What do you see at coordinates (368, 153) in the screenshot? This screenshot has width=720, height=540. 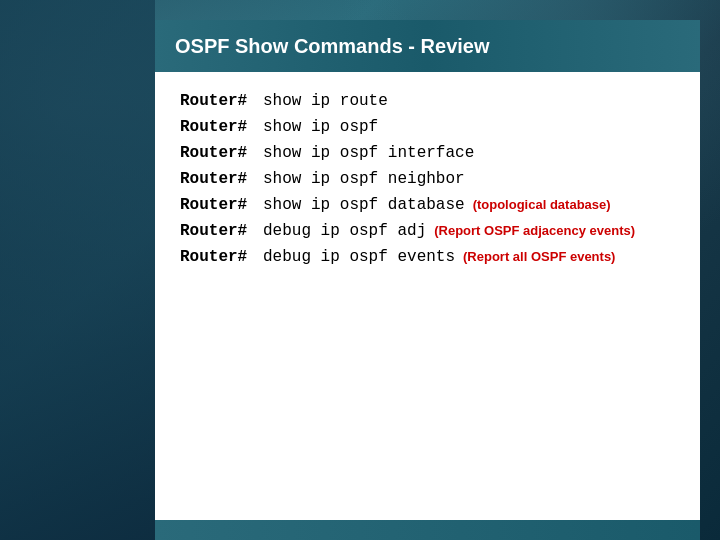 I see `command-text: show ip ospf interface` at bounding box center [368, 153].